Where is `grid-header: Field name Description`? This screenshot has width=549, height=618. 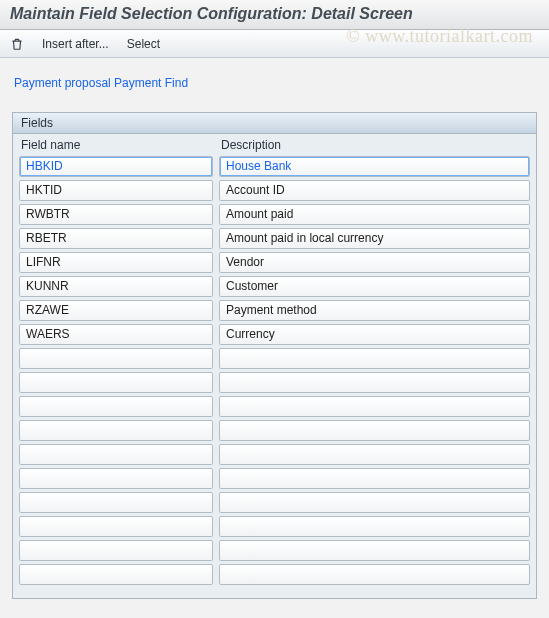 grid-header: Field name Description is located at coordinates (274, 145).